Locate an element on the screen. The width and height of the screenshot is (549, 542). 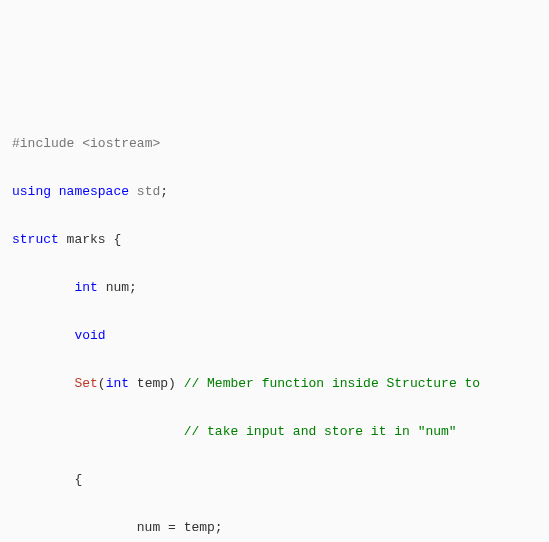
keyword: using is located at coordinates (32, 192).